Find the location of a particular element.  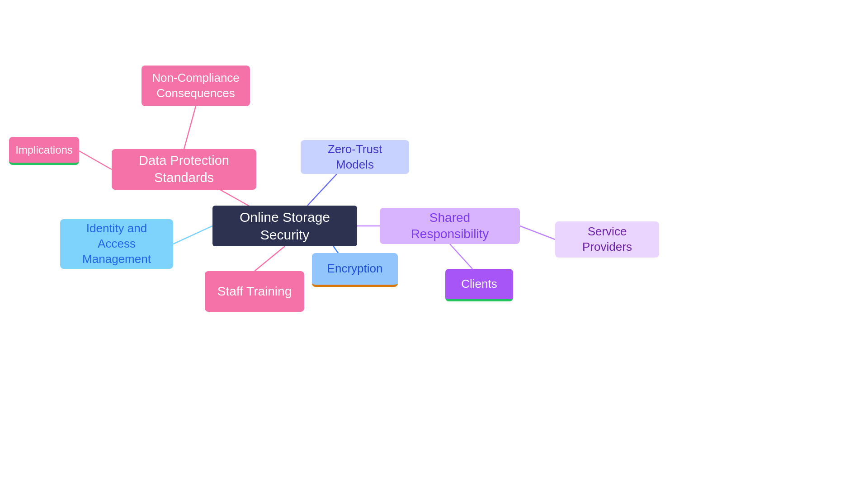

implications-node: Implications is located at coordinates (44, 151).